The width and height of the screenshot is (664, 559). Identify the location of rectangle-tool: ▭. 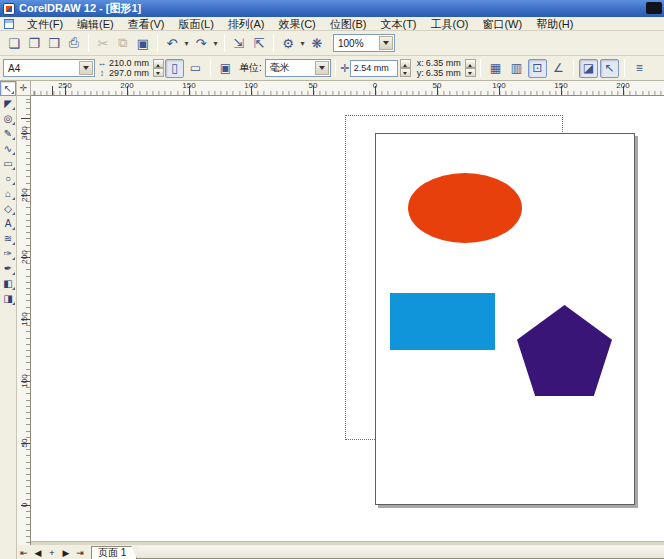
(8, 164).